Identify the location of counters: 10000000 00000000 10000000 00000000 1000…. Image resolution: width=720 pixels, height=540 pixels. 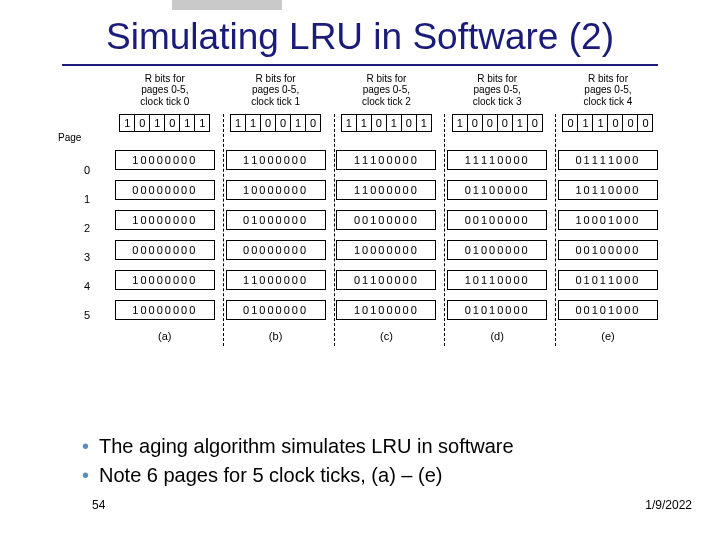
(165, 235).